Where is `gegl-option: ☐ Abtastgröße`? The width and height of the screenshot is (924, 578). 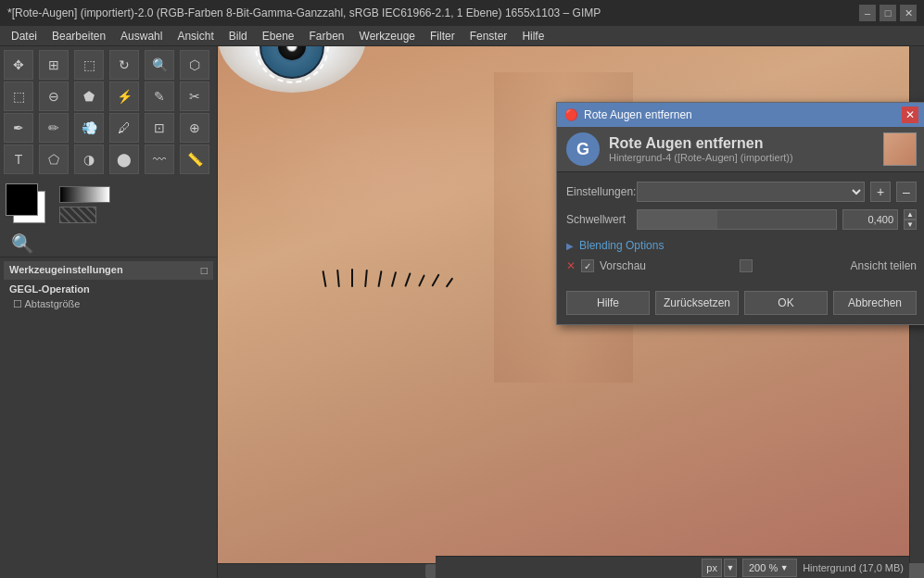
gegl-option: ☐ Abtastgröße is located at coordinates (108, 304).